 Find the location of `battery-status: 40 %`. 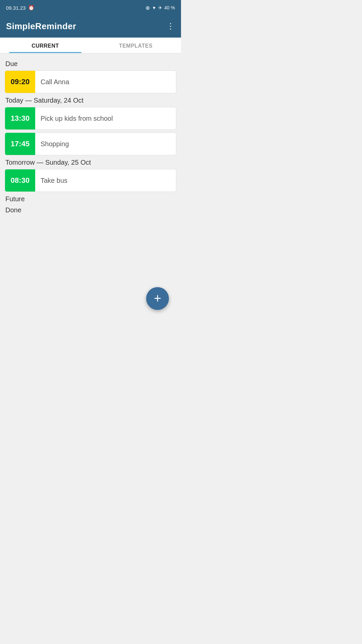

battery-status: 40 % is located at coordinates (170, 8).